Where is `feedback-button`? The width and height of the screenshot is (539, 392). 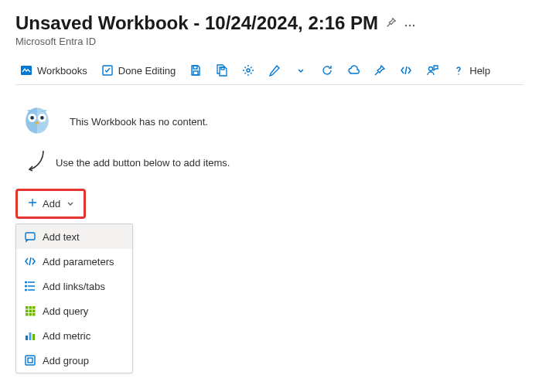
feedback-button is located at coordinates (432, 70).